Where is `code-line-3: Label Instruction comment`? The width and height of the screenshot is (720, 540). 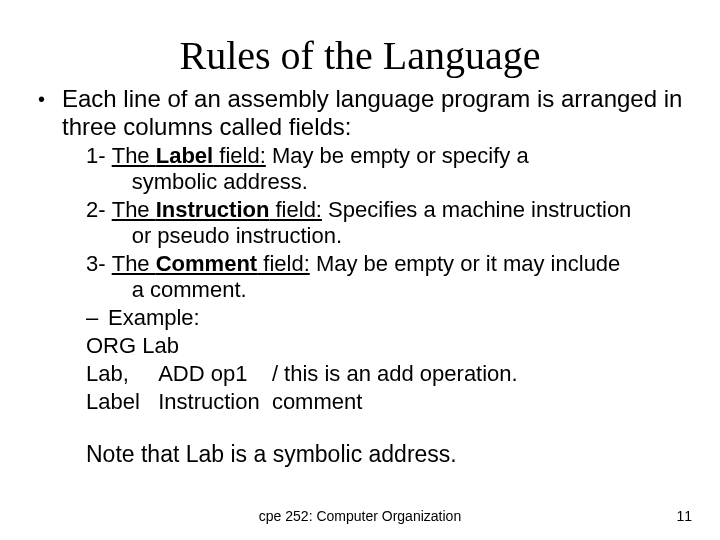 code-line-3: Label Instruction comment is located at coordinates (380, 402).